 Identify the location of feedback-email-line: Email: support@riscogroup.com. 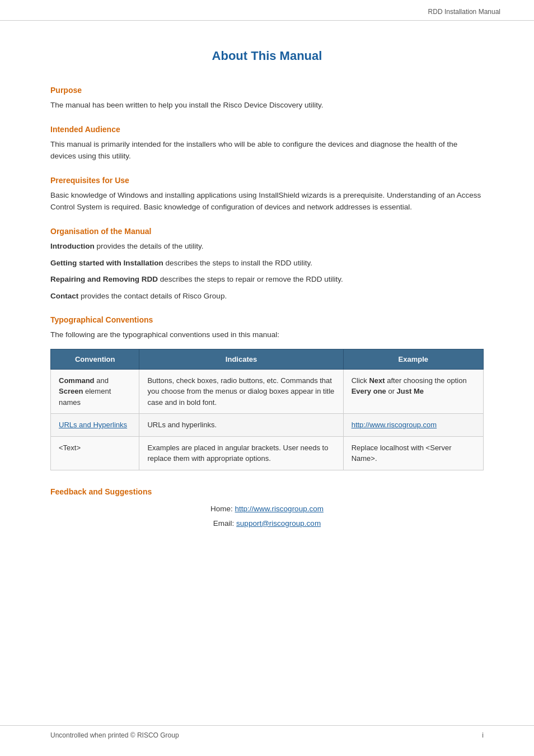
(267, 524).